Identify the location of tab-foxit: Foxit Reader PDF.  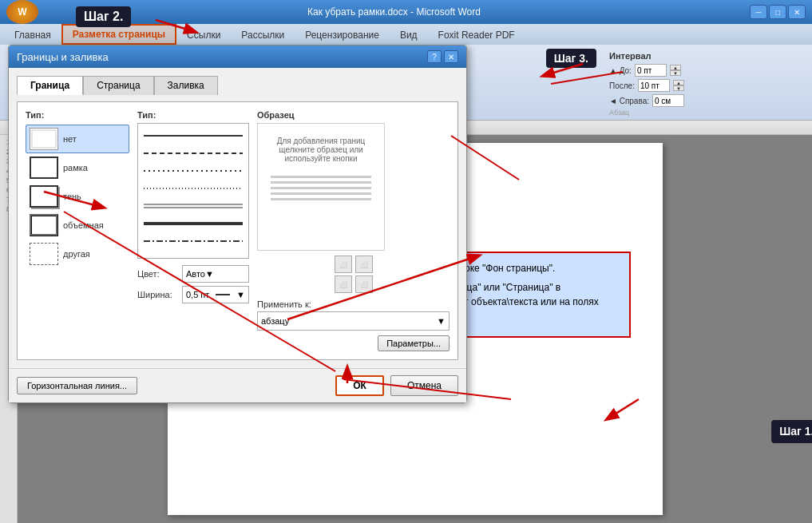
(477, 34).